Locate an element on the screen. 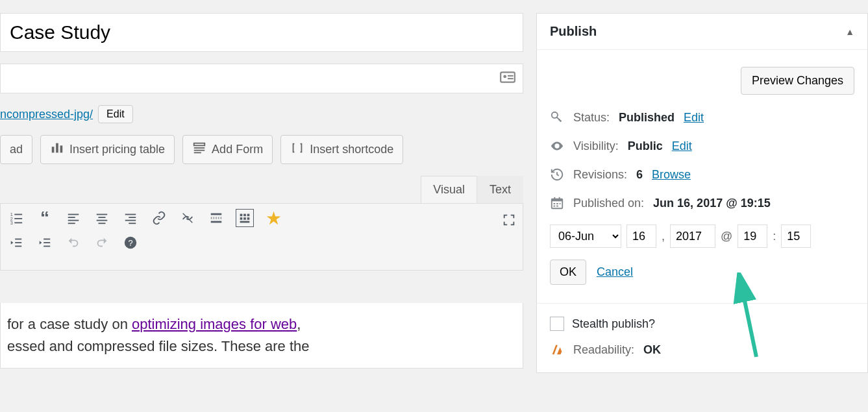  date-ok-button: OK is located at coordinates (568, 273).